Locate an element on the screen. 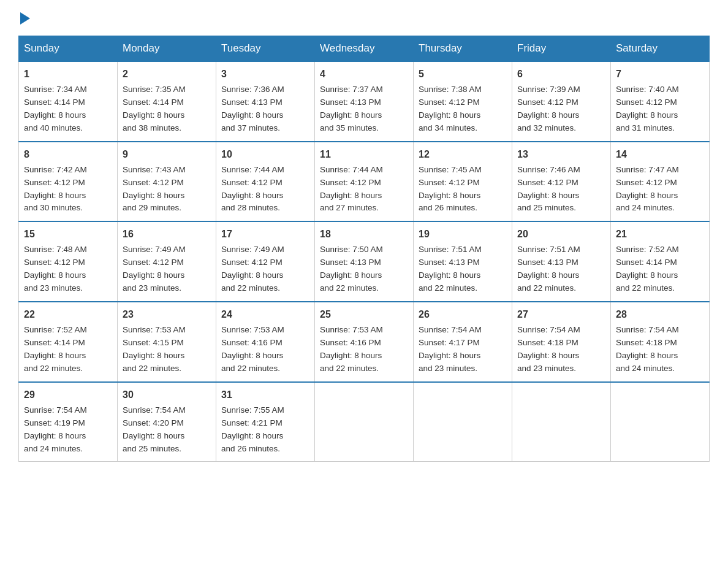 Image resolution: width=728 pixels, height=563 pixels. calendar-cell: 20 Sunrise: 7:51 AMSunset: 4:13 PMDaylig… is located at coordinates (561, 261).